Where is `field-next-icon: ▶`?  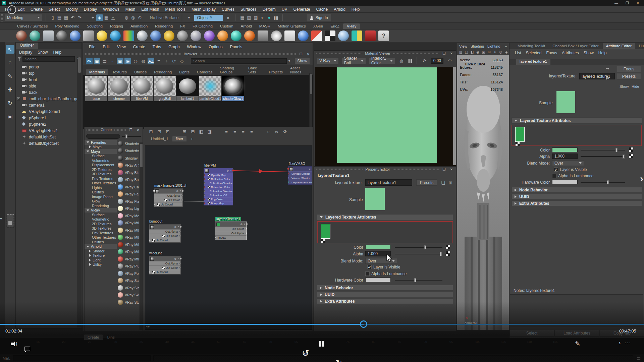
field-next-icon: ▶ is located at coordinates (228, 18).